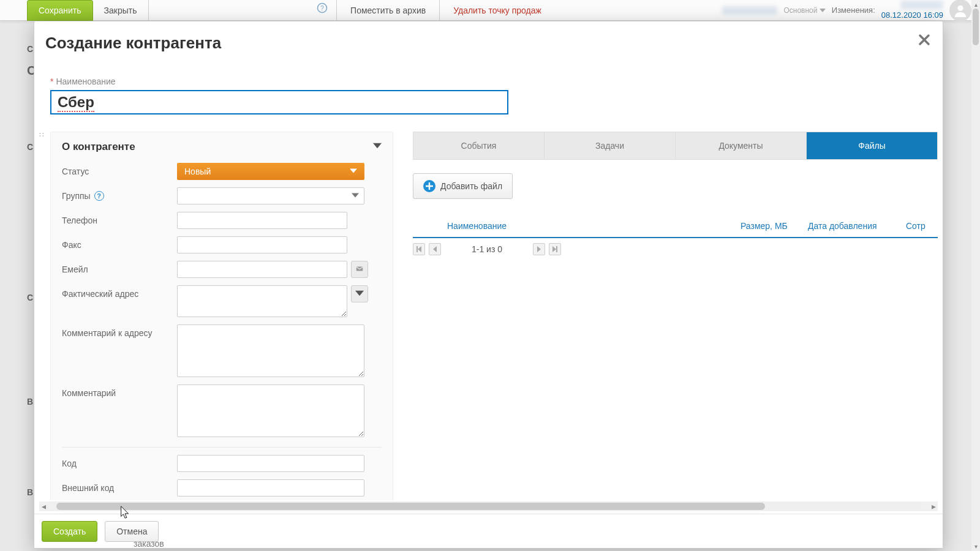  What do you see at coordinates (960, 11) in the screenshot?
I see `avatar` at bounding box center [960, 11].